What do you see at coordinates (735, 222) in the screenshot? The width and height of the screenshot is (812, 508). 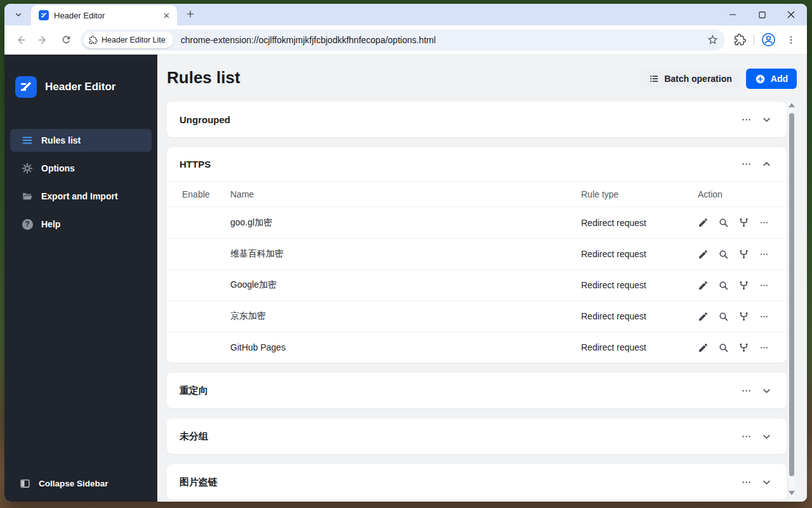 I see `row-actions` at bounding box center [735, 222].